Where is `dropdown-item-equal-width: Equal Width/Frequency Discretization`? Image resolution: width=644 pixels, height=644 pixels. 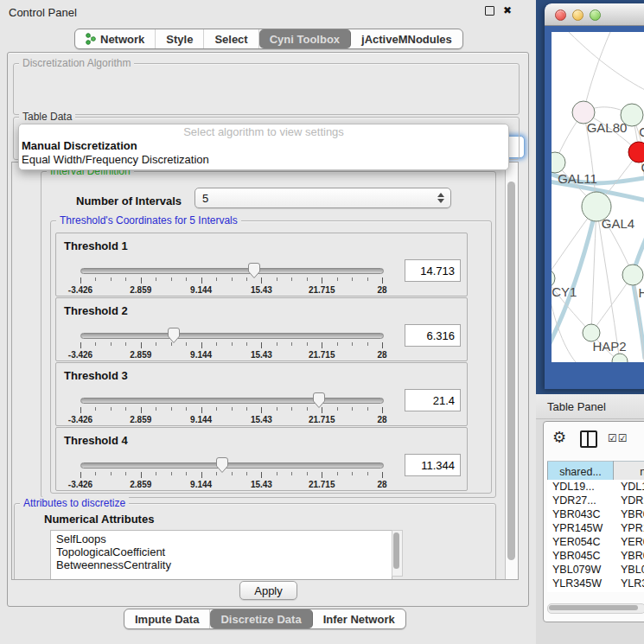 dropdown-item-equal-width: Equal Width/Frequency Discretization is located at coordinates (264, 160).